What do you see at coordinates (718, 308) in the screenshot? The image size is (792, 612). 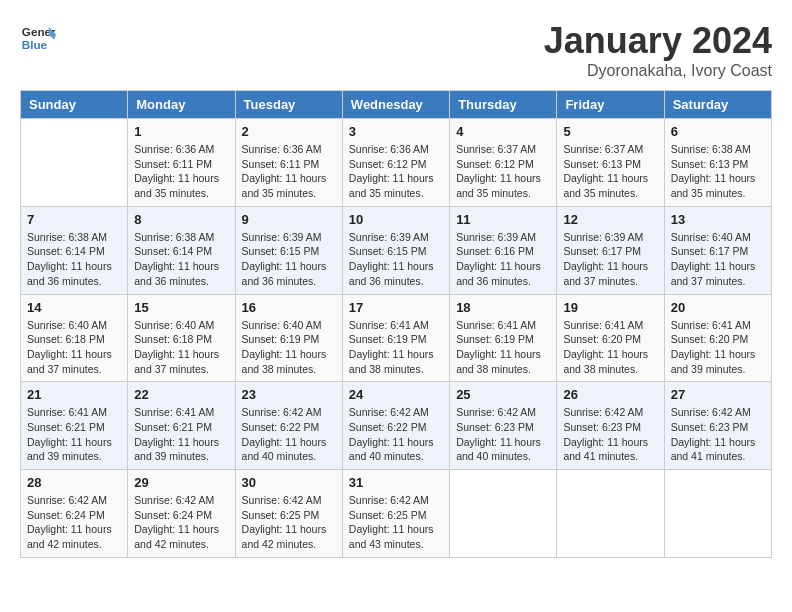 I see `day-number: 20` at bounding box center [718, 308].